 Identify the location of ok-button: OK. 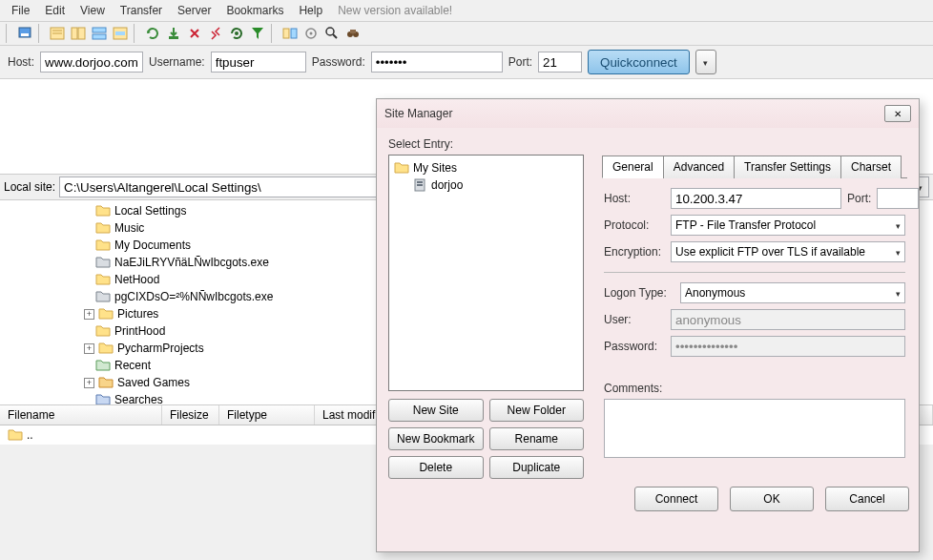
(772, 499).